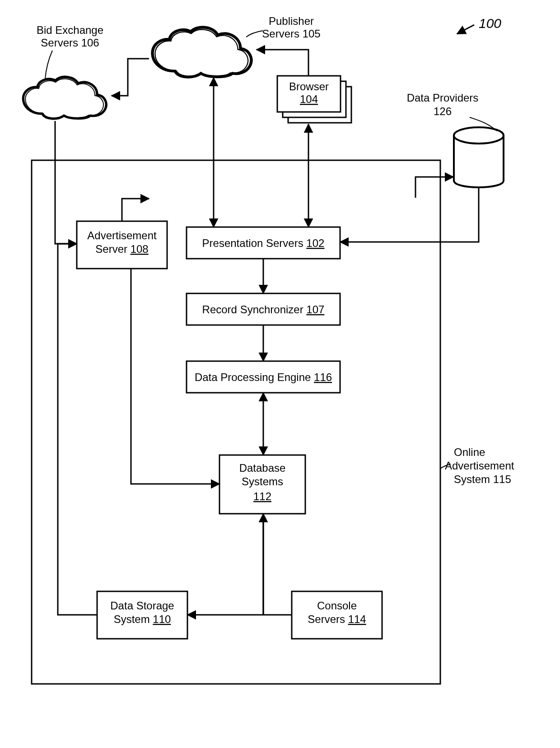 The width and height of the screenshot is (560, 748). What do you see at coordinates (263, 377) in the screenshot?
I see `dpe-label: Data Processing Engine 116` at bounding box center [263, 377].